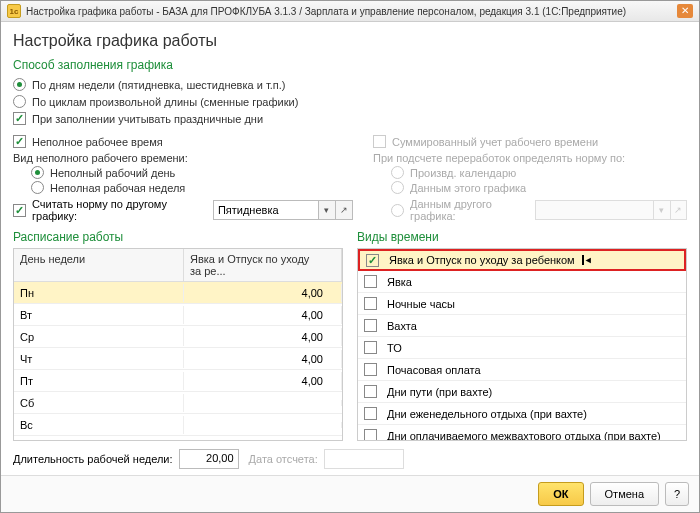 The height and width of the screenshot is (513, 700). What do you see at coordinates (266, 210) in the screenshot?
I see `other-schedule-combo: Пятидневка` at bounding box center [266, 210].